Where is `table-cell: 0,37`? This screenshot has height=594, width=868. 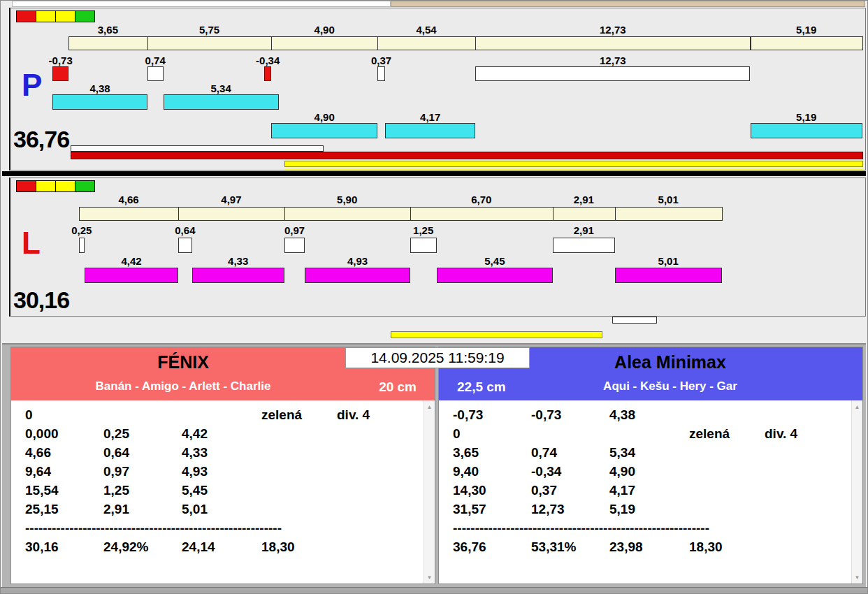
table-cell: 0,37 is located at coordinates (544, 491).